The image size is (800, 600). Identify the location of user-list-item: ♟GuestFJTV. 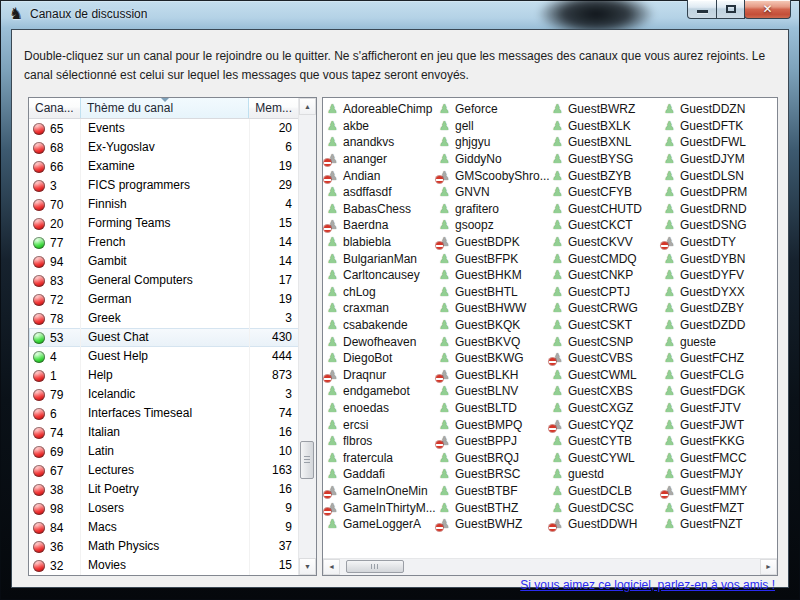
(720, 408).